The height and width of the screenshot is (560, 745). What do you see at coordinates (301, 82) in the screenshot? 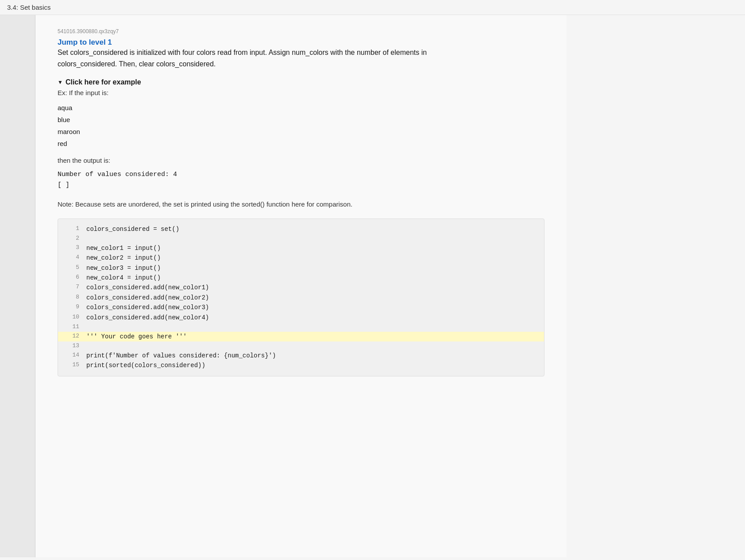
I see `example-toggle: ▼ Click here for example` at bounding box center [301, 82].